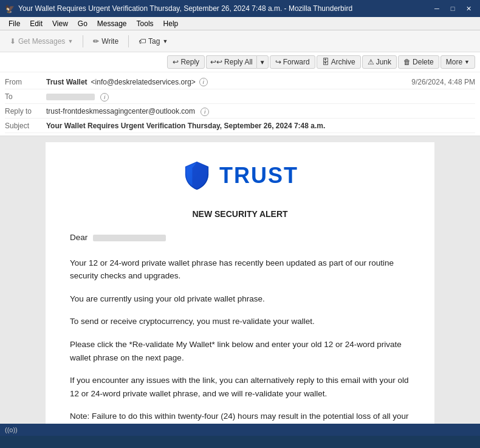  Describe the element at coordinates (26, 96) in the screenshot. I see `to-label: To` at that location.